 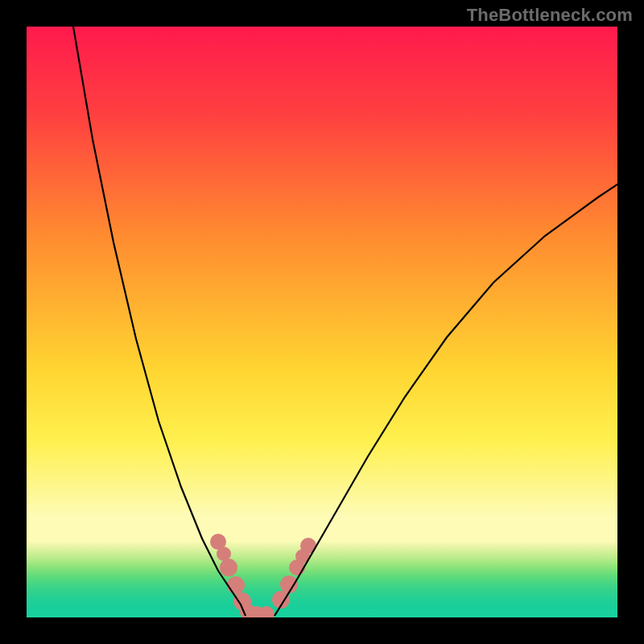 I want to click on marker-group, so click(x=263, y=576).